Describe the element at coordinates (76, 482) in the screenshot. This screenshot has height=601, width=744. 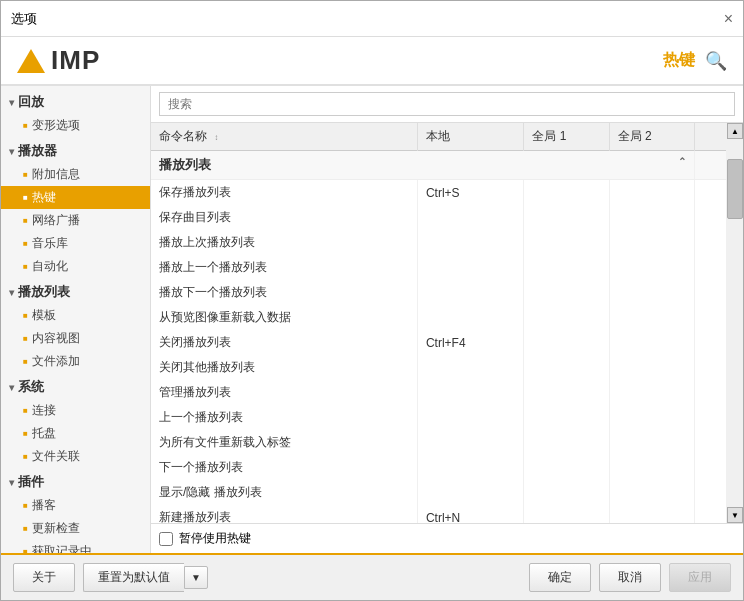
I see `sidebar-section-title-plugins: 插件` at that location.